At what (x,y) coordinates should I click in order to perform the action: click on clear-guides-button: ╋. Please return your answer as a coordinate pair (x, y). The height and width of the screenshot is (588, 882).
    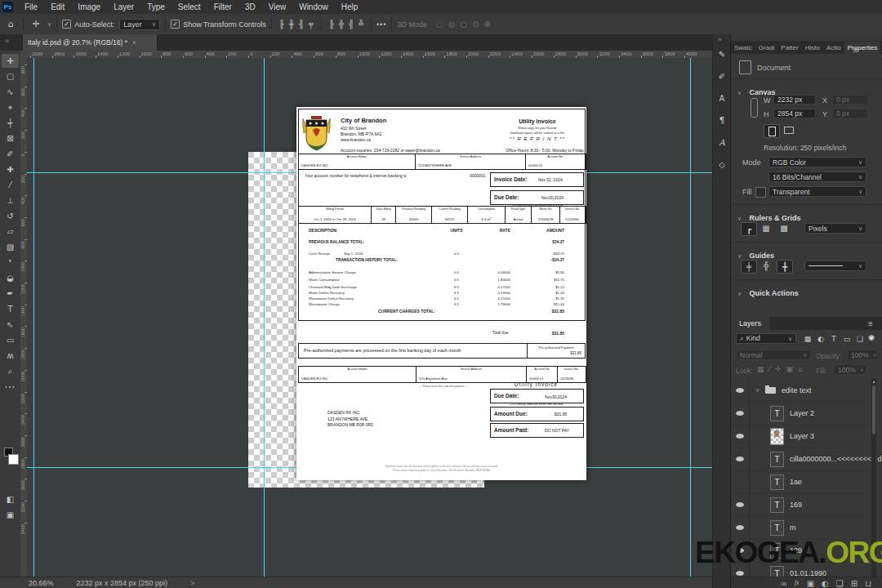
    Looking at the image, I should click on (785, 266).